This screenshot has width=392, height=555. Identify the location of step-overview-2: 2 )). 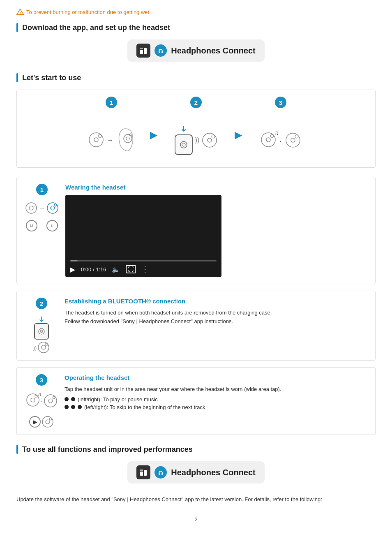
(196, 129).